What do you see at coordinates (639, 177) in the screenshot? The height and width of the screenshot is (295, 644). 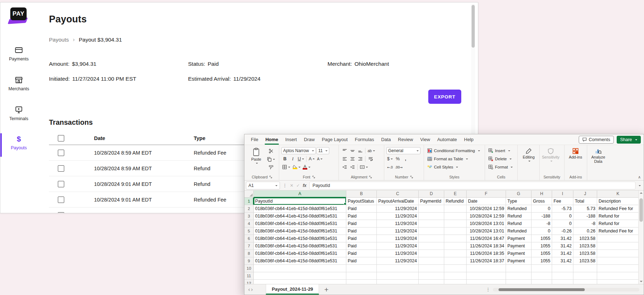 I see `collapse-ribbon-button: ∧` at bounding box center [639, 177].